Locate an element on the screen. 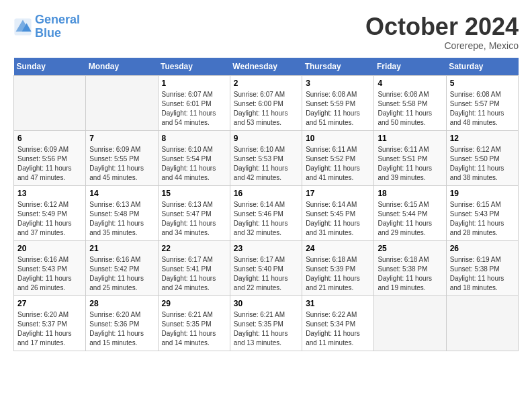  day-number: 1 is located at coordinates (194, 83).